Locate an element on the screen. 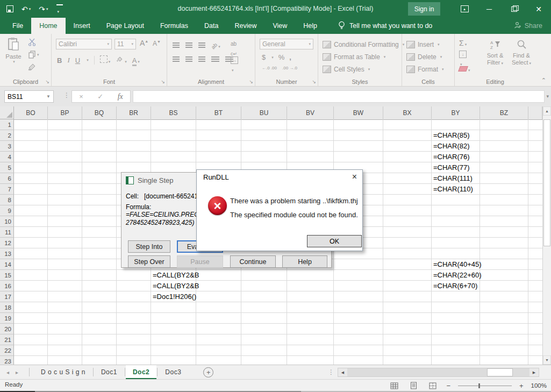 The width and height of the screenshot is (551, 392). tab-help: Help is located at coordinates (310, 26).